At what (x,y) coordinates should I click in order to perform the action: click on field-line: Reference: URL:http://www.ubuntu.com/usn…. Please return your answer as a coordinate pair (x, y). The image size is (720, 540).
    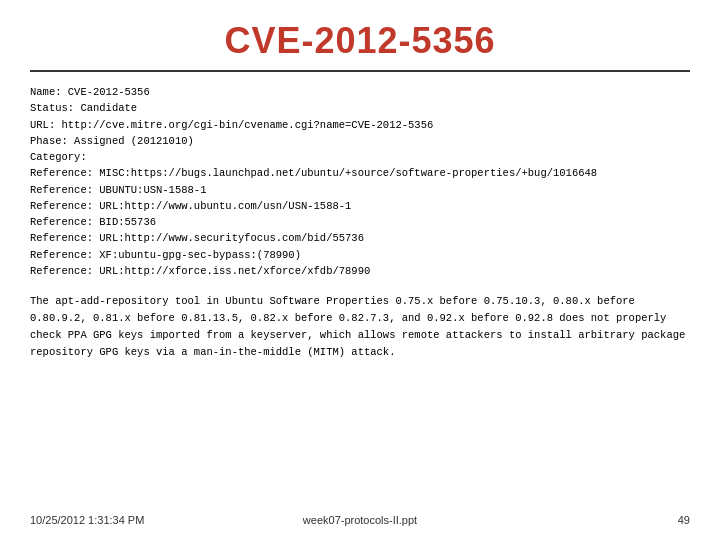
    Looking at the image, I should click on (360, 206).